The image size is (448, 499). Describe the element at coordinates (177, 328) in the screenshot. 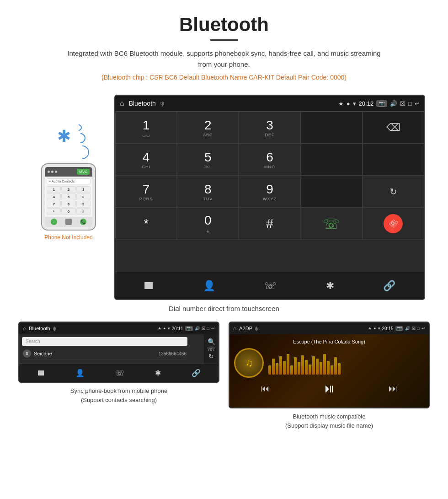

I see `pb-time: 20:11` at that location.